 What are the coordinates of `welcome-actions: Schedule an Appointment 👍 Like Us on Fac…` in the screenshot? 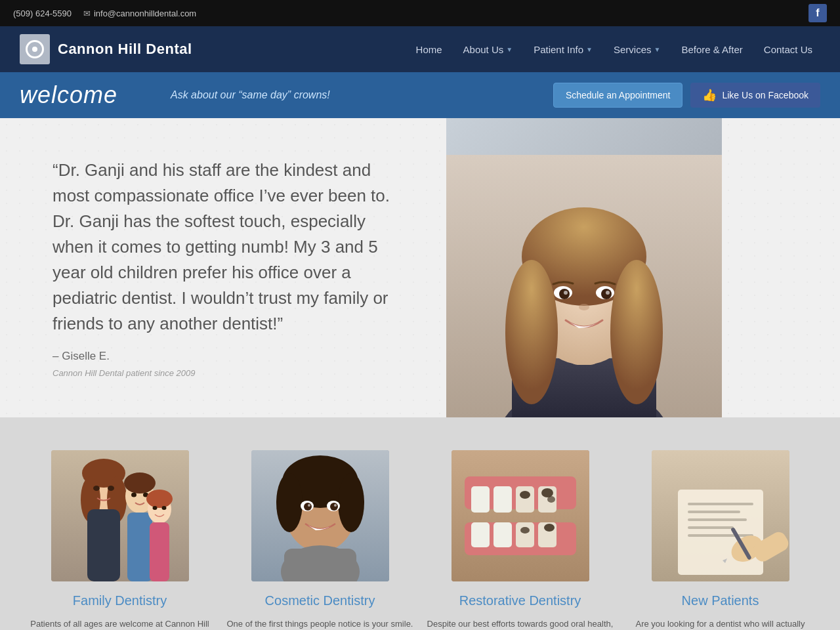 It's located at (686, 95).